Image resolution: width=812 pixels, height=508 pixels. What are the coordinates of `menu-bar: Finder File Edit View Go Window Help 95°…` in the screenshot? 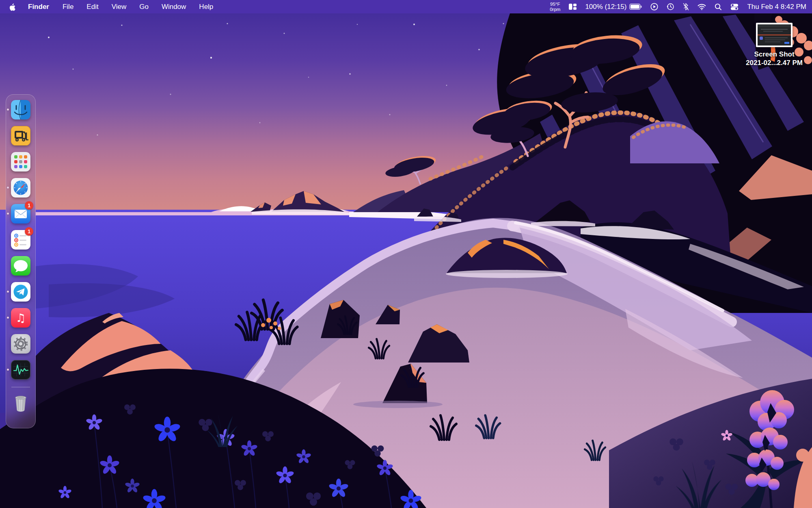 It's located at (406, 7).